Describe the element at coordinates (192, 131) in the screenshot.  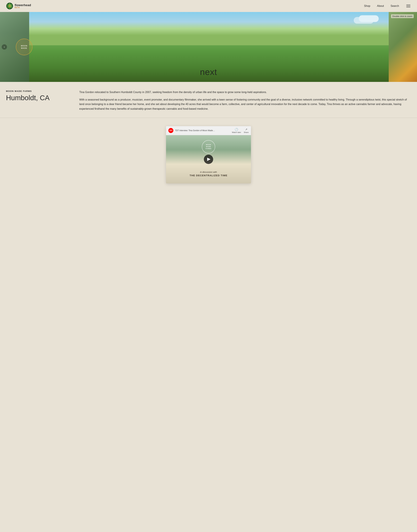
I see `video-header-left: TDT TDT Interview: Tina Gordon of Moon M…` at that location.